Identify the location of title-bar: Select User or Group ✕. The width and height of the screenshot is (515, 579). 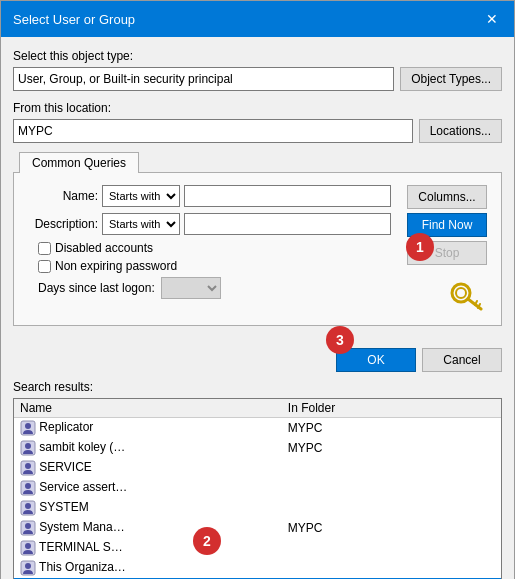
(258, 19).